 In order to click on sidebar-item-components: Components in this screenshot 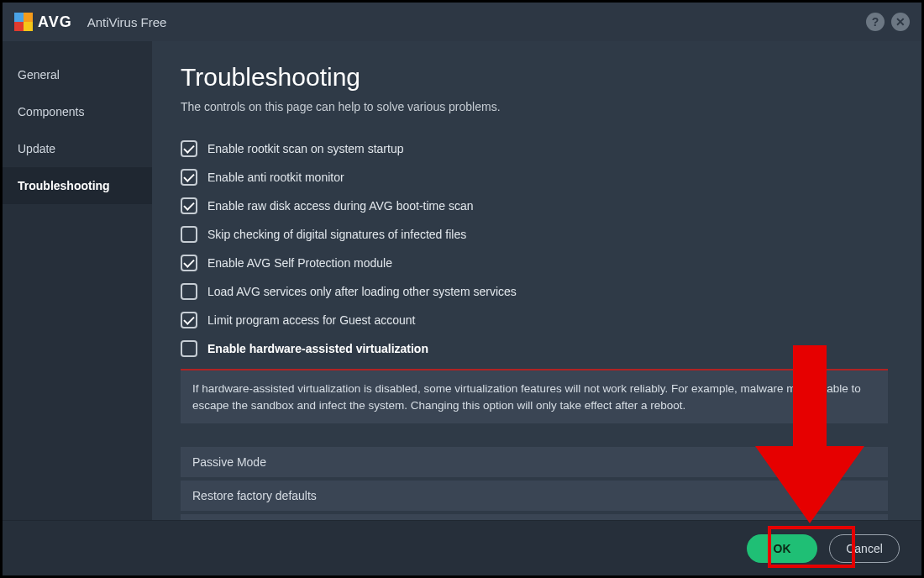, I will do `click(77, 112)`.